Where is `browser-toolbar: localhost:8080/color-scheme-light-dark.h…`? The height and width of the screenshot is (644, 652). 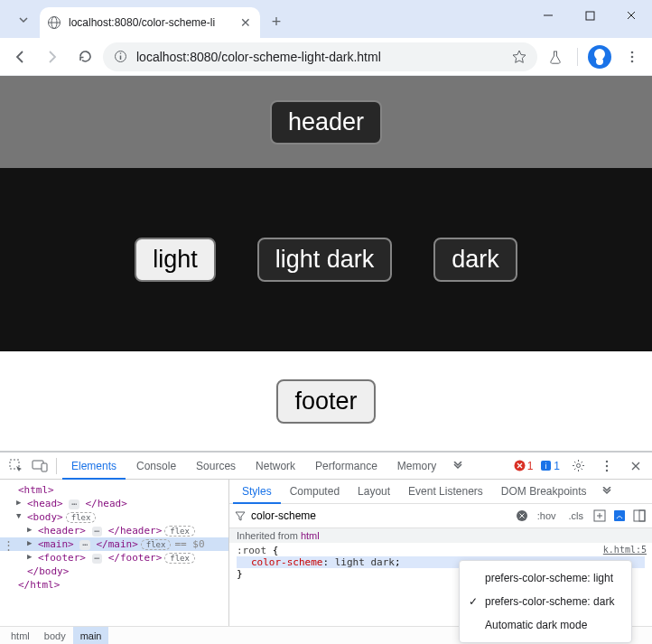
browser-toolbar: localhost:8080/color-scheme-light-dark.h… is located at coordinates (326, 57).